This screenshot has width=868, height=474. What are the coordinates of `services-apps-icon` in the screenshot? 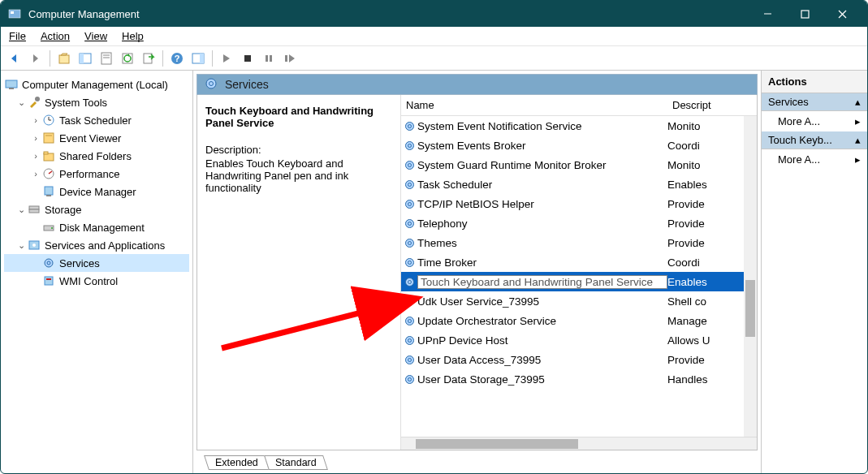 It's located at (34, 245).